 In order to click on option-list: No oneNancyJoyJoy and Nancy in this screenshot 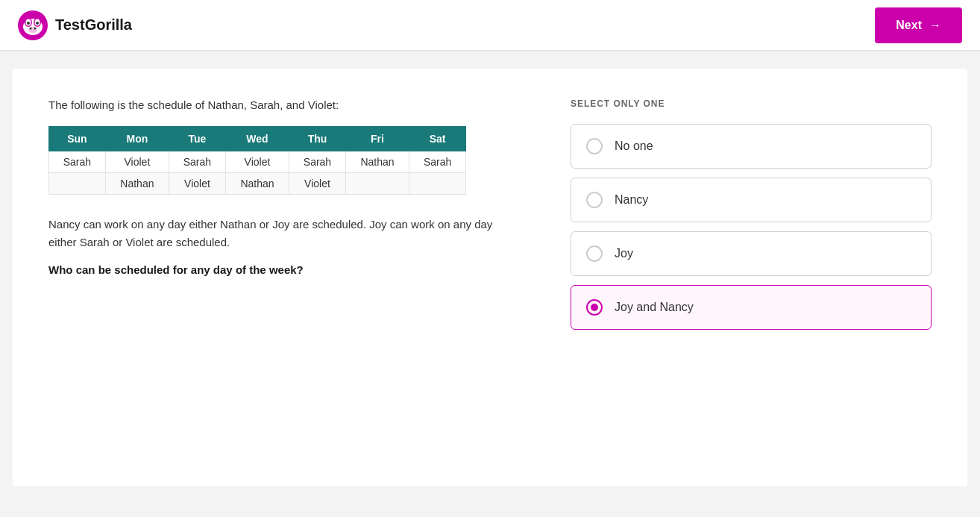, I will do `click(751, 227)`.